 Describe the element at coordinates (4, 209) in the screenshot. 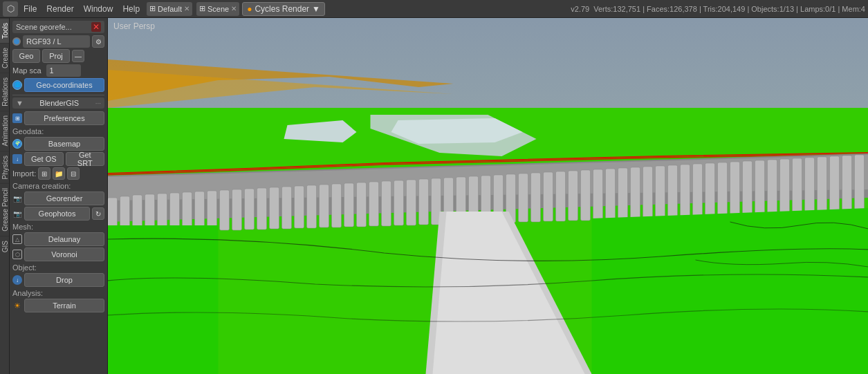

I see `vtab-grease-pencil: Grease Pencil` at that location.